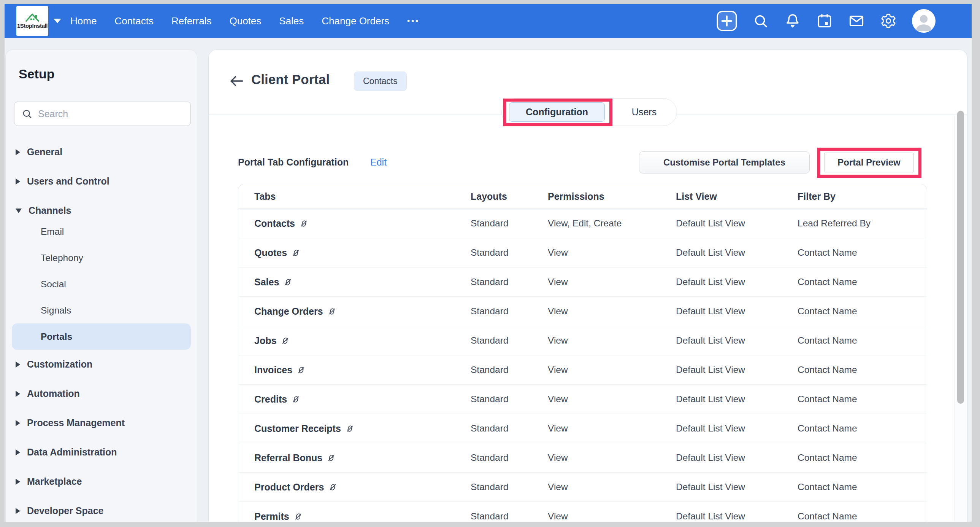  Describe the element at coordinates (45, 152) in the screenshot. I see `sidebar-item-label: General` at that location.